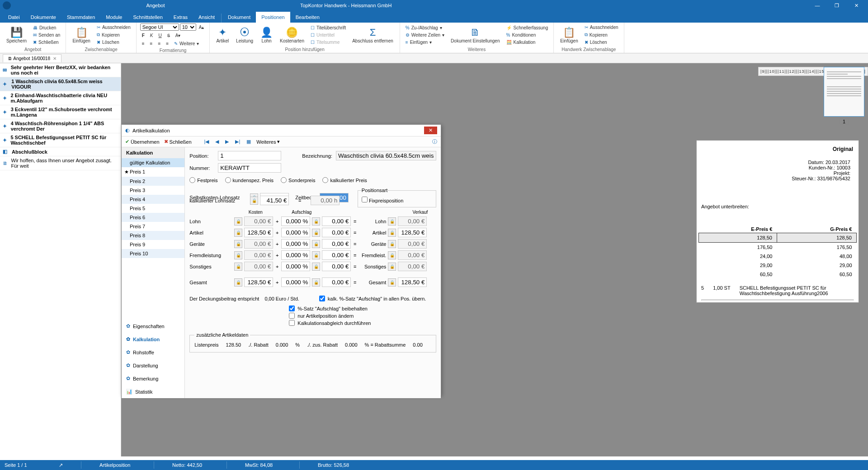 The image size is (868, 470). Describe the element at coordinates (153, 244) in the screenshot. I see `price-item: Preis 9` at that location.